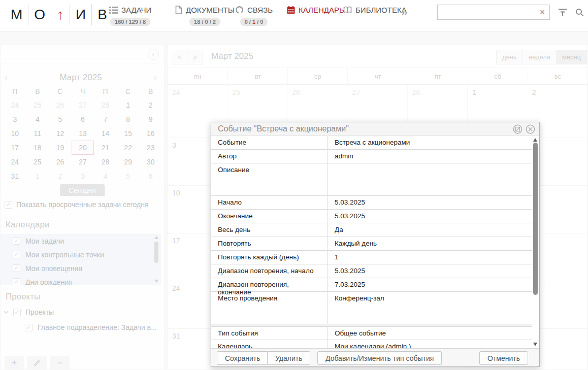 The height and width of the screenshot is (370, 588). What do you see at coordinates (430, 257) in the screenshot?
I see `event-field-value: 1` at bounding box center [430, 257].